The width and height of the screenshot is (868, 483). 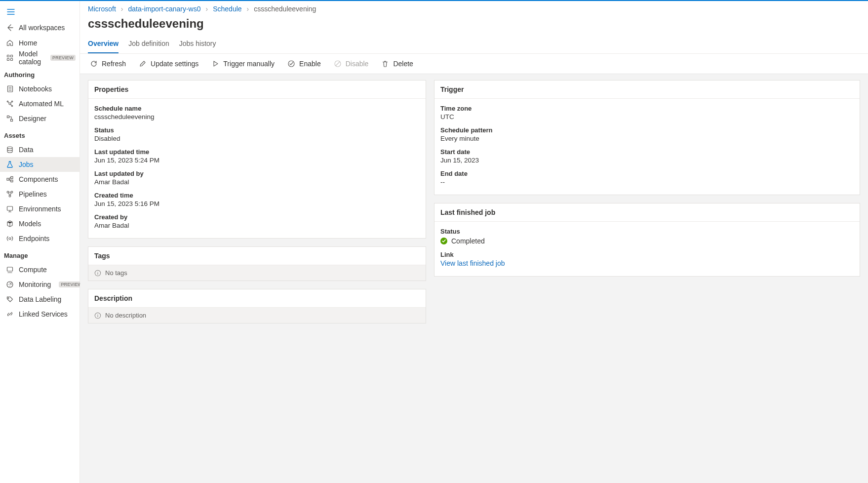 I want to click on catalog-icon, so click(x=10, y=58).